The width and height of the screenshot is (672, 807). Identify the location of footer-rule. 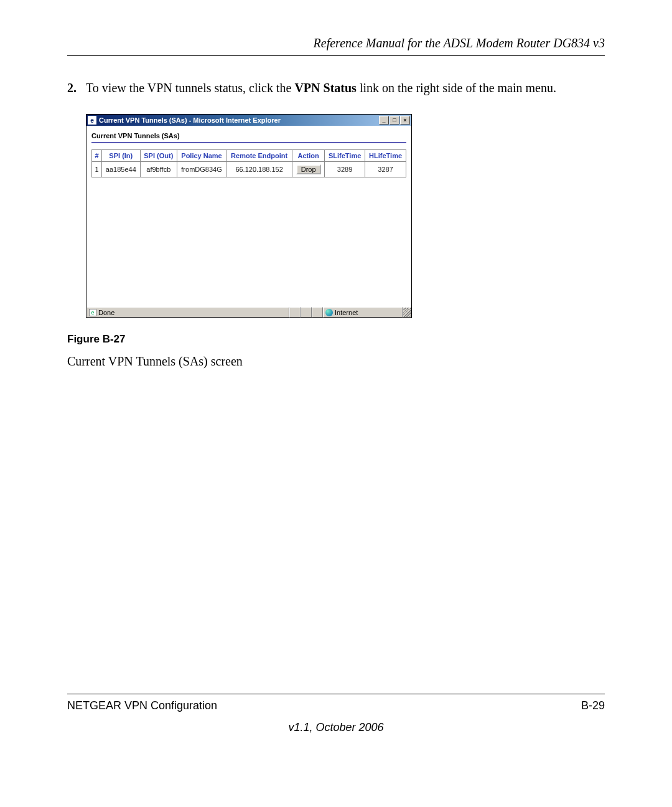
(336, 694).